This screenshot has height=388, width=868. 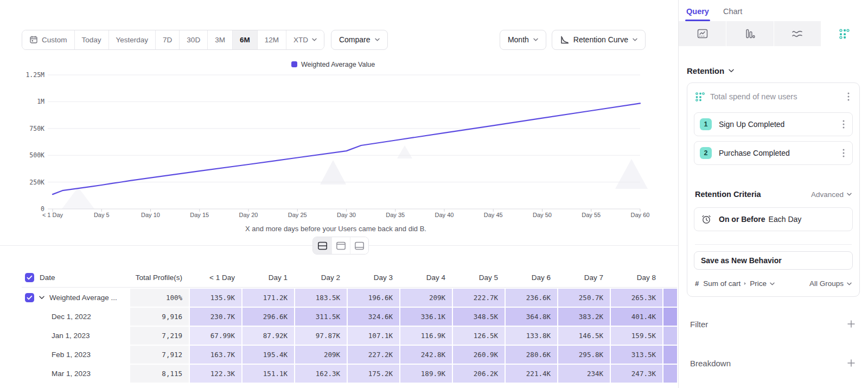 I want to click on retention-value-cell: 97.87K, so click(x=320, y=335).